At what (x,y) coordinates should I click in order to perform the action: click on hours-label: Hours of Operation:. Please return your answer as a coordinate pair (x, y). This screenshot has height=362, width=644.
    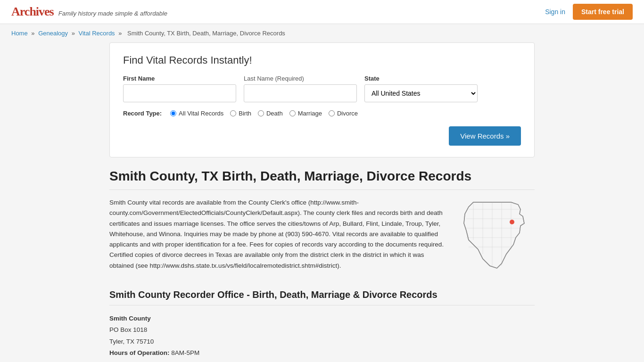
    Looking at the image, I should click on (140, 353).